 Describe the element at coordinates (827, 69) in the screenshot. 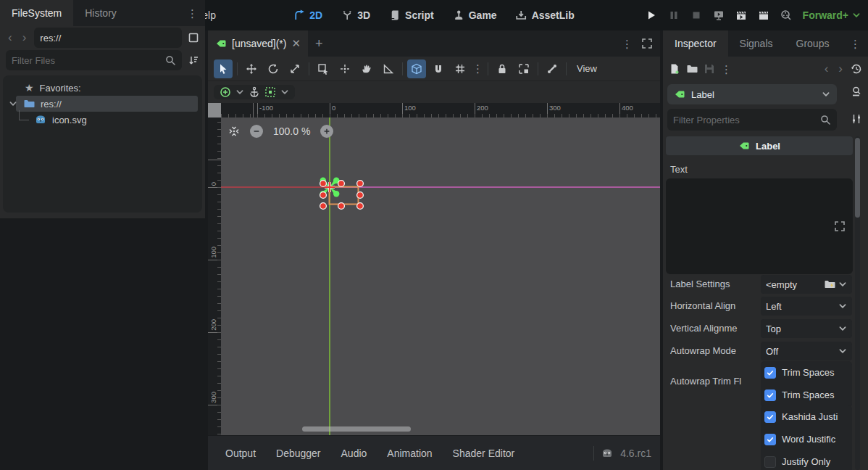

I see `history-back-icon: ‹` at that location.